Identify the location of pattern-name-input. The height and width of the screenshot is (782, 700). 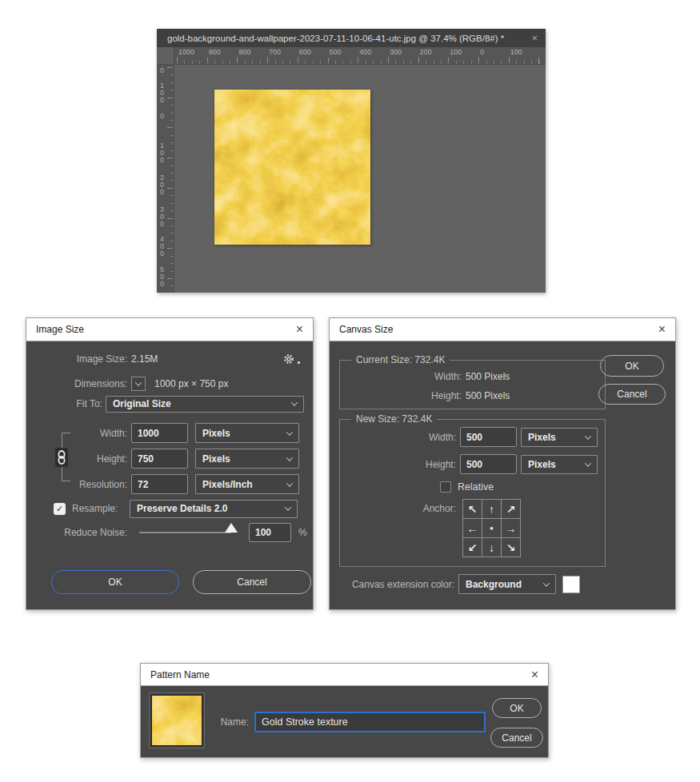
(370, 722).